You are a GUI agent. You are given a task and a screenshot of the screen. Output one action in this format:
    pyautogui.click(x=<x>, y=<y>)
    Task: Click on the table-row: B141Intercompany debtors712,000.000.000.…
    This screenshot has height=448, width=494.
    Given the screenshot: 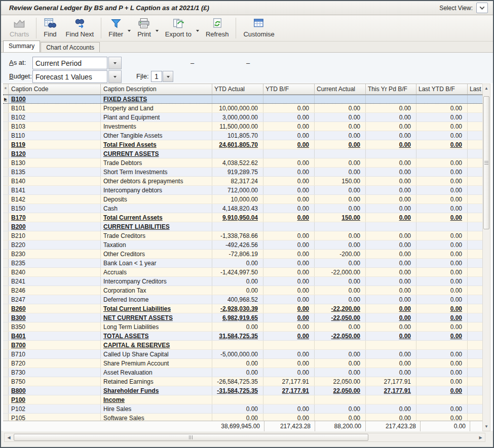 What is the action you would take?
    pyautogui.click(x=243, y=190)
    